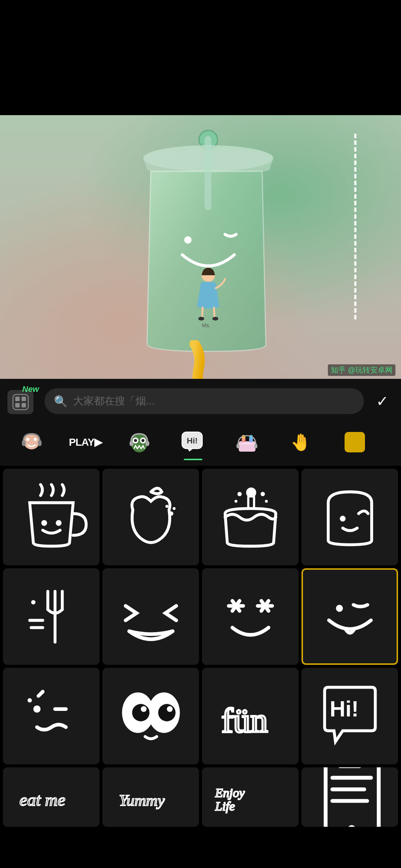 The width and height of the screenshot is (401, 868). What do you see at coordinates (51, 617) in the screenshot?
I see `sticker-fork` at bounding box center [51, 617].